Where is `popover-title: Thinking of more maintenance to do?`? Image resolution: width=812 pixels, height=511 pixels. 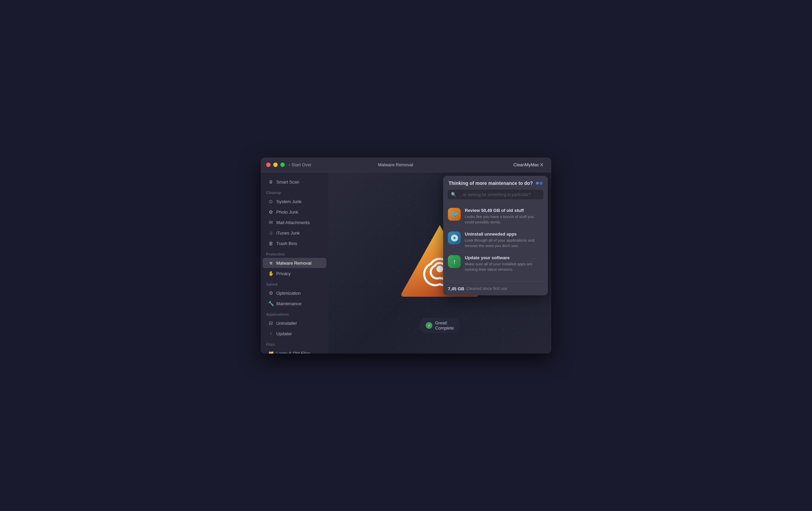
popover-title: Thinking of more maintenance to do? is located at coordinates (491, 183).